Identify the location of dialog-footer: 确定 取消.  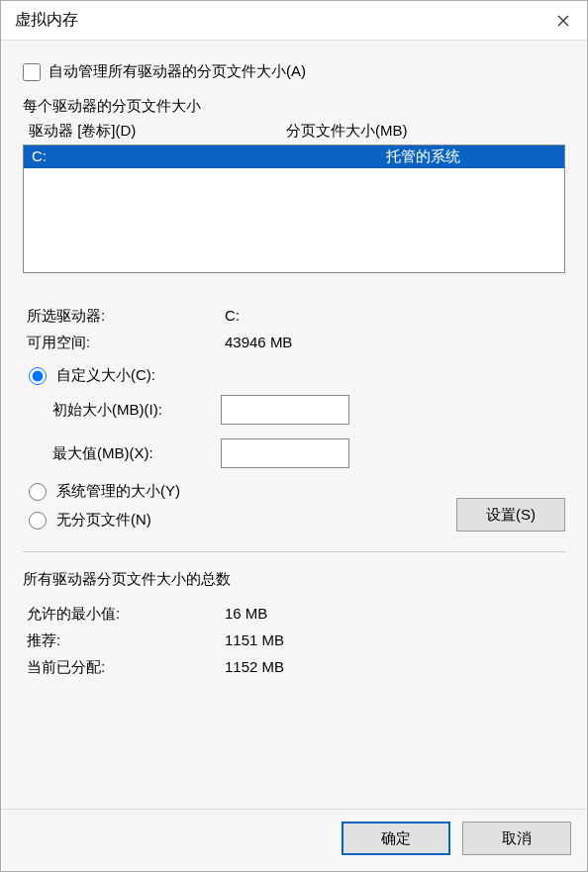
(294, 839).